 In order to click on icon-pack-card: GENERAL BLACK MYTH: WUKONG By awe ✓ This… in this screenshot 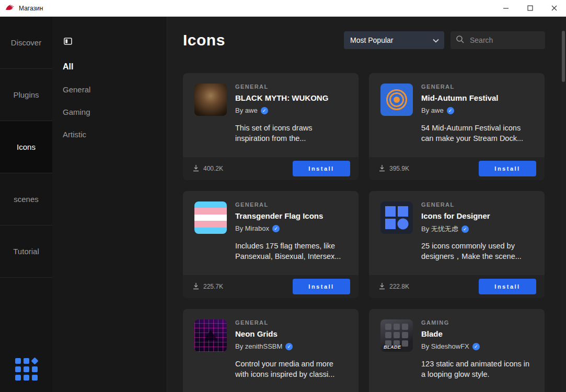, I will do `click(271, 126)`.